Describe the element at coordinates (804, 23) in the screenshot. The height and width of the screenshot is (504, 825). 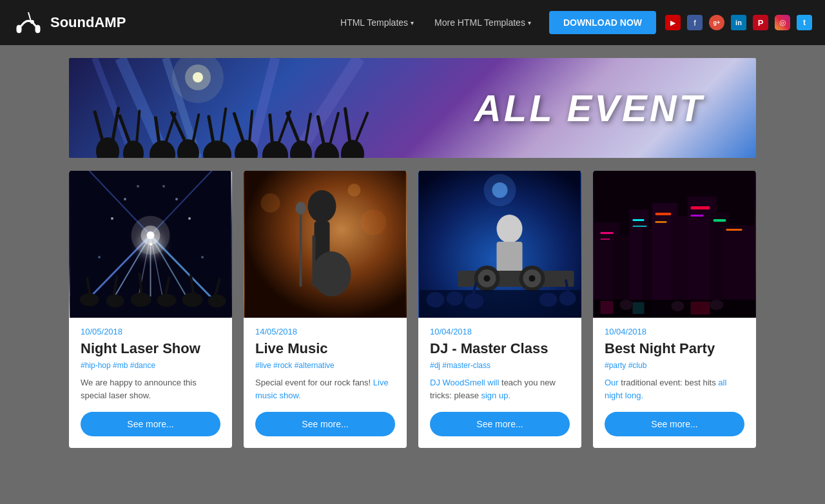
I see `twitter-icon: t` at that location.